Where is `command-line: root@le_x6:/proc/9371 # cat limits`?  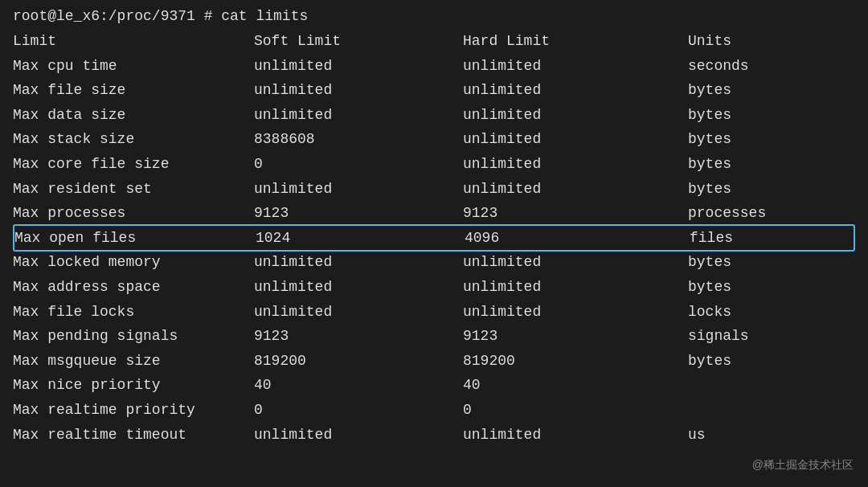 command-line: root@le_x6:/proc/9371 # cat limits is located at coordinates (434, 16).